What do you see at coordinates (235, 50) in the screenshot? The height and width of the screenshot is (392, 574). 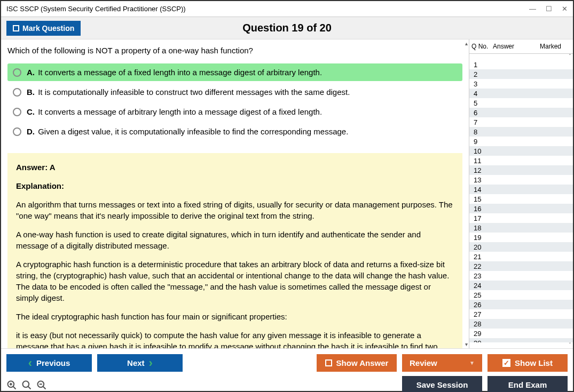 I see `question-text: Which of the following is NOT a property…` at bounding box center [235, 50].